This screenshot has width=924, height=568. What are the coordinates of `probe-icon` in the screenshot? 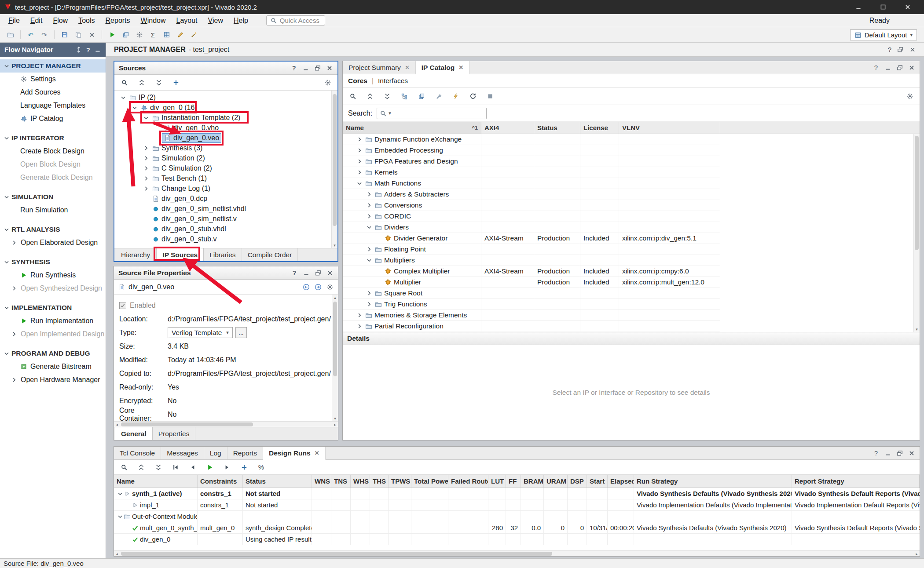 It's located at (194, 35).